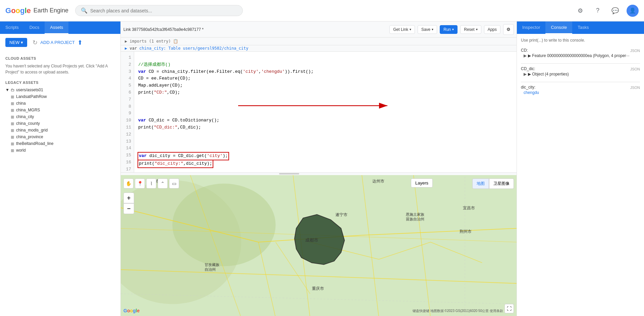  What do you see at coordinates (151, 183) in the screenshot?
I see `map-tools-strip: ✋ 📍 ⌇ ⌃ ▭` at bounding box center [151, 183].